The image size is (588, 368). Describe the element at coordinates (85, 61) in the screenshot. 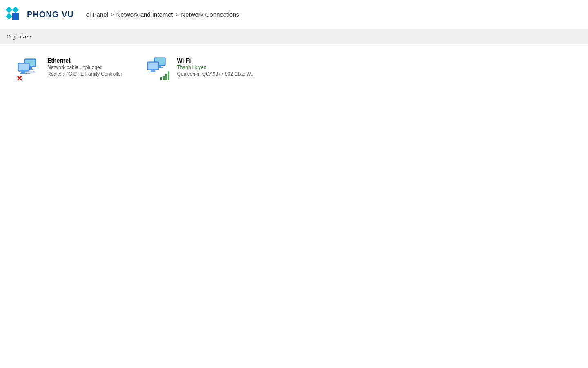

I see `ethernet-name: Ethernet` at that location.